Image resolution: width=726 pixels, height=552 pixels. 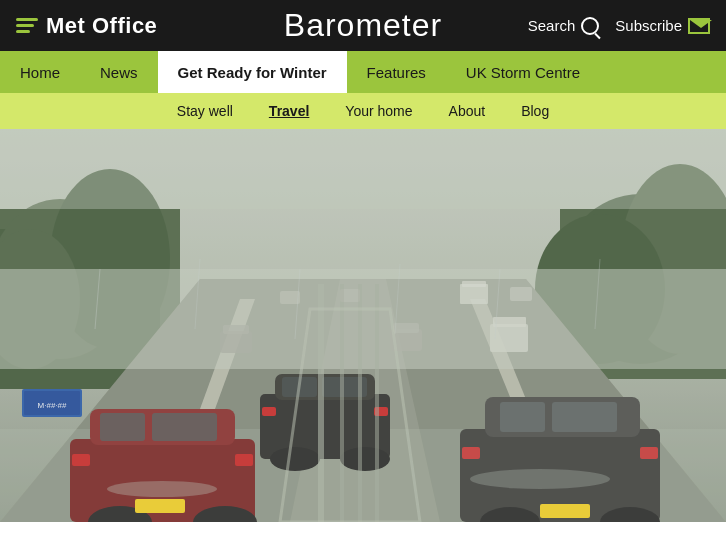 What do you see at coordinates (102, 26) in the screenshot?
I see `logo-text: Met Office` at bounding box center [102, 26].